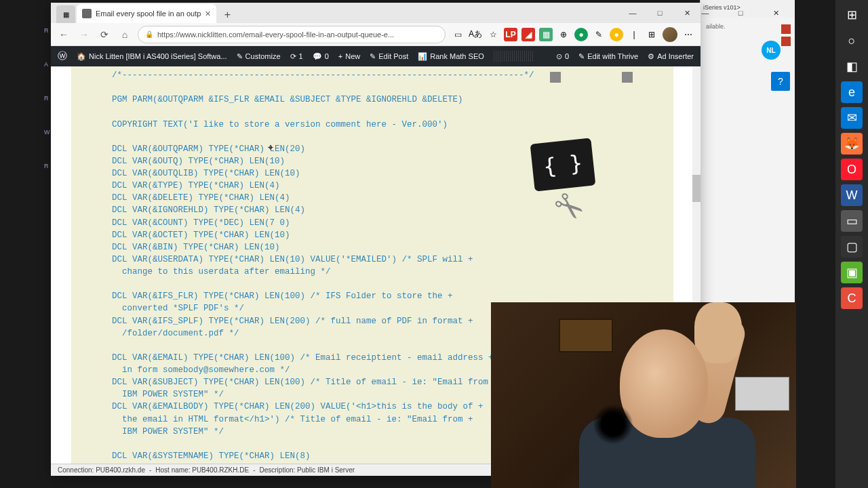 The width and height of the screenshot is (868, 488). I want to click on titlebar: ▦ Email every spool file in an outp ✕ + …, so click(376, 13).